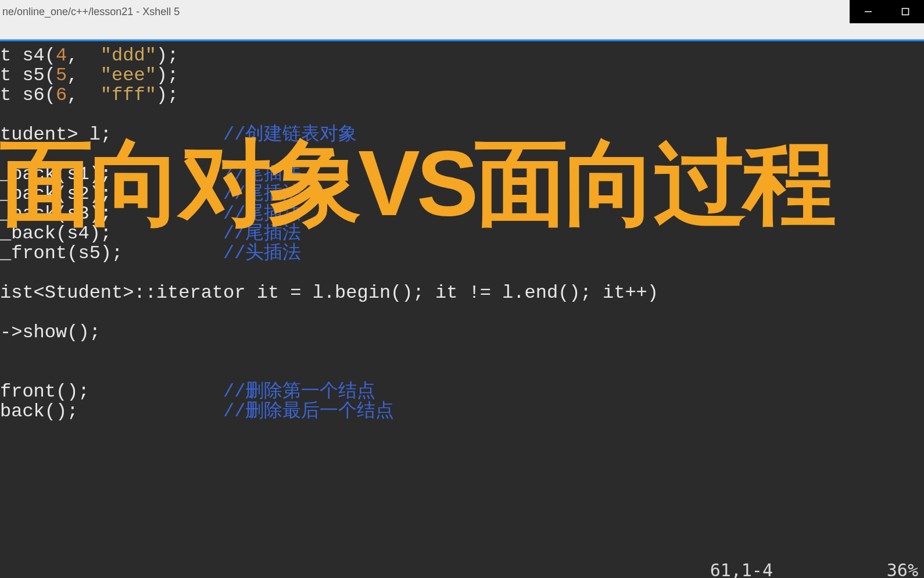  I want to click on code-token: ->show();, so click(50, 333).